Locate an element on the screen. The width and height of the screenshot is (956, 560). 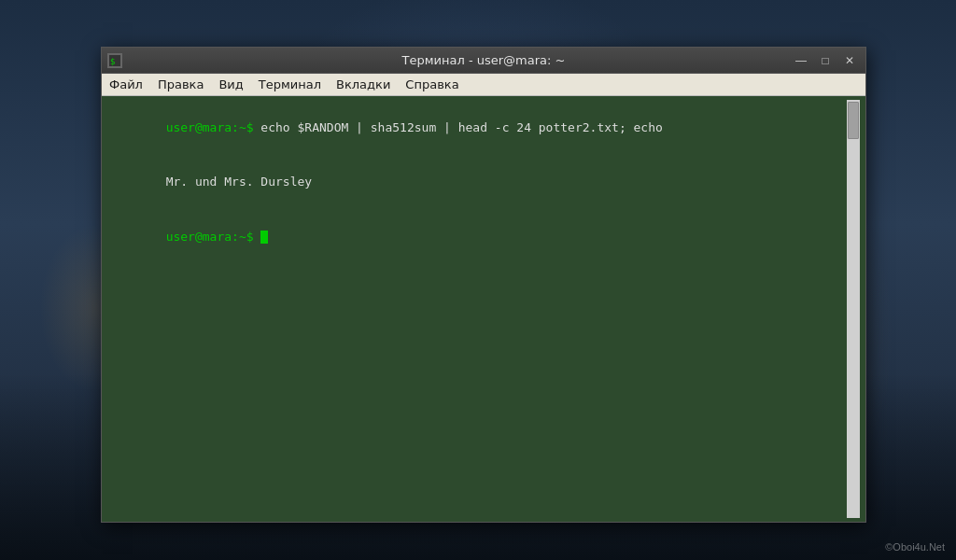
terminal-line-2: Mr. und Mrs. Dursley is located at coordinates (477, 183).